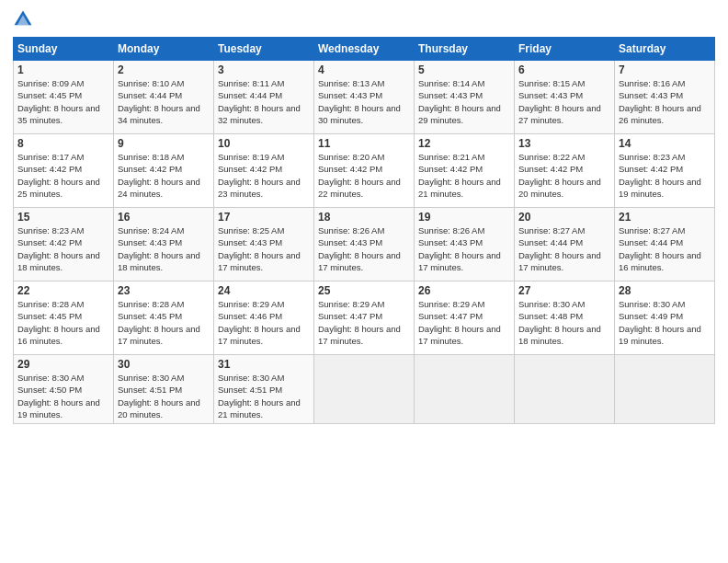 Image resolution: width=728 pixels, height=563 pixels. What do you see at coordinates (660, 322) in the screenshot?
I see `day-info: Sunrise: 8:30 AMSunset: 4:49 PMDaylight:…` at bounding box center [660, 322].